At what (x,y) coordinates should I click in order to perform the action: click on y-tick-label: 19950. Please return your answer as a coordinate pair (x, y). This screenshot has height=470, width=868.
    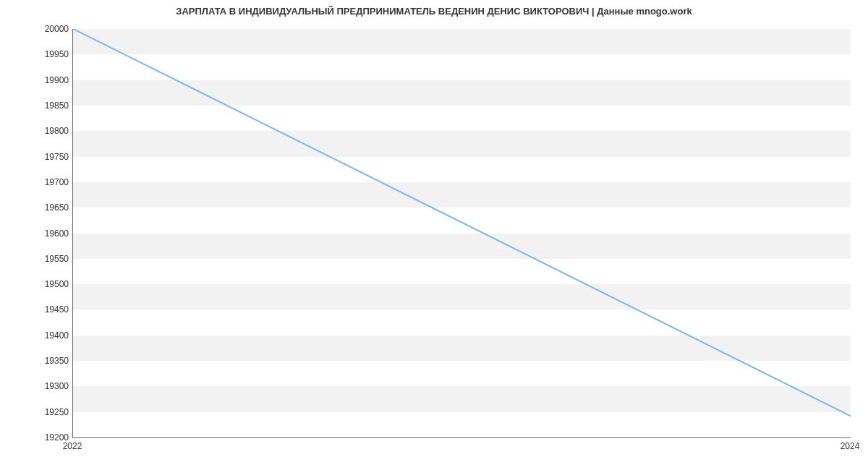
    Looking at the image, I should click on (36, 54).